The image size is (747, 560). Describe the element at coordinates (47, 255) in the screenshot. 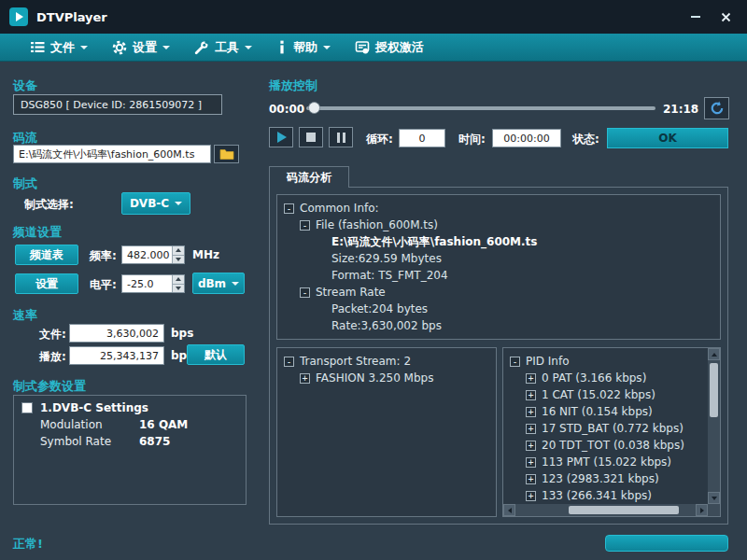

I see `channel-table-button: 频道表` at that location.